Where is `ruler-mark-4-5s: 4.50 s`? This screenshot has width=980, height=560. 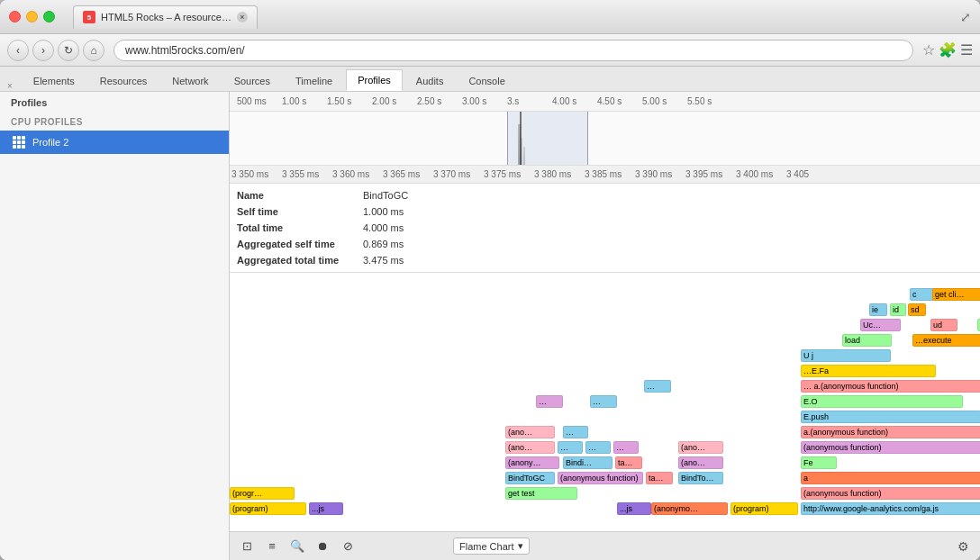
ruler-mark-4-5s: 4.50 s is located at coordinates (609, 101).